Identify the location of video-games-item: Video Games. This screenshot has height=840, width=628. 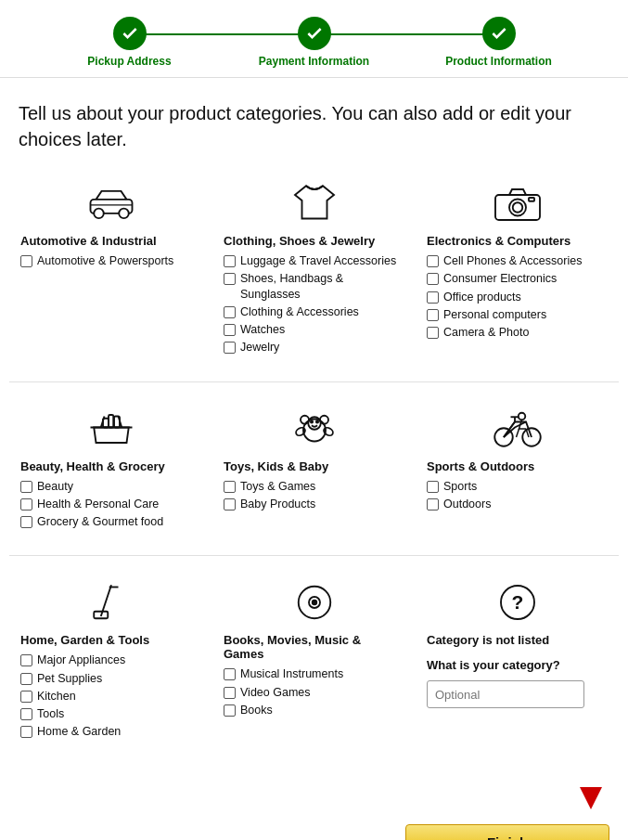
(267, 692).